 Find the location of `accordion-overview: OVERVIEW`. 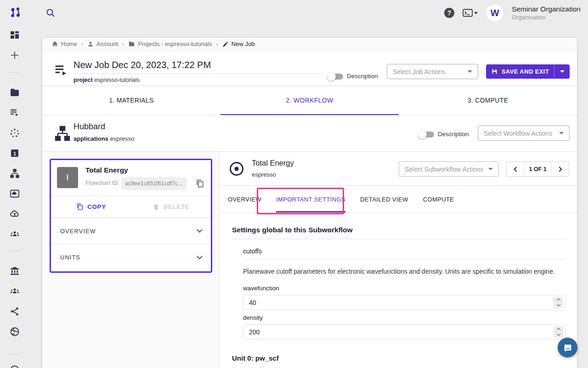

accordion-overview: OVERVIEW is located at coordinates (131, 231).